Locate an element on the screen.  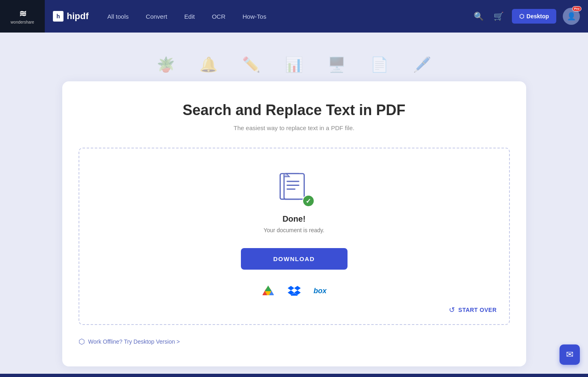
user-avatar: 👤 Pro is located at coordinates (571, 16).